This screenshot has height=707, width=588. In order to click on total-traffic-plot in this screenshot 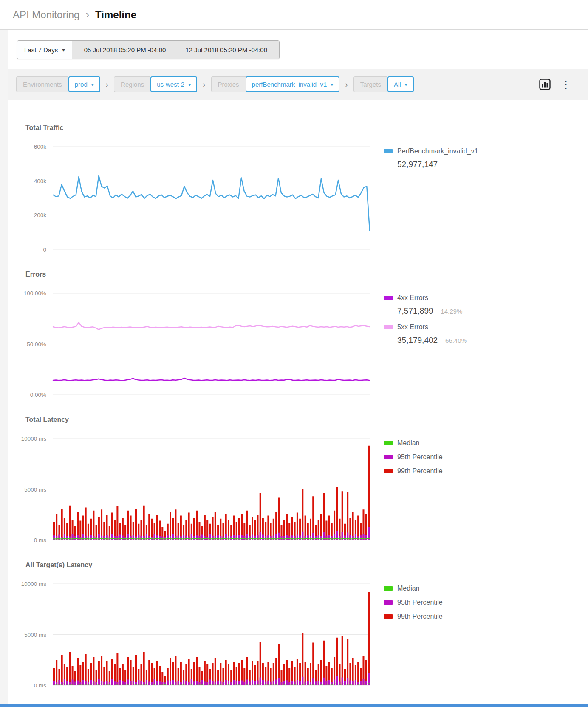, I will do `click(212, 198)`.